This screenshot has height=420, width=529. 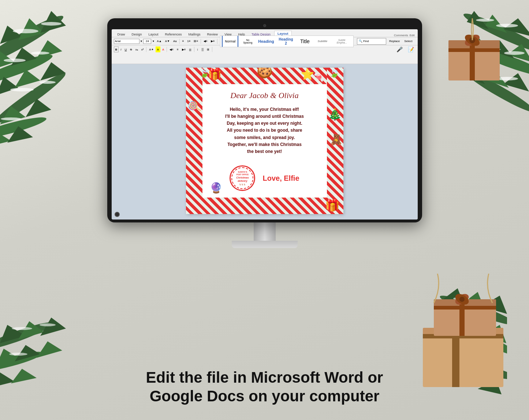 What do you see at coordinates (189, 41) in the screenshot?
I see `numbered-list-btn: 1≡` at bounding box center [189, 41].